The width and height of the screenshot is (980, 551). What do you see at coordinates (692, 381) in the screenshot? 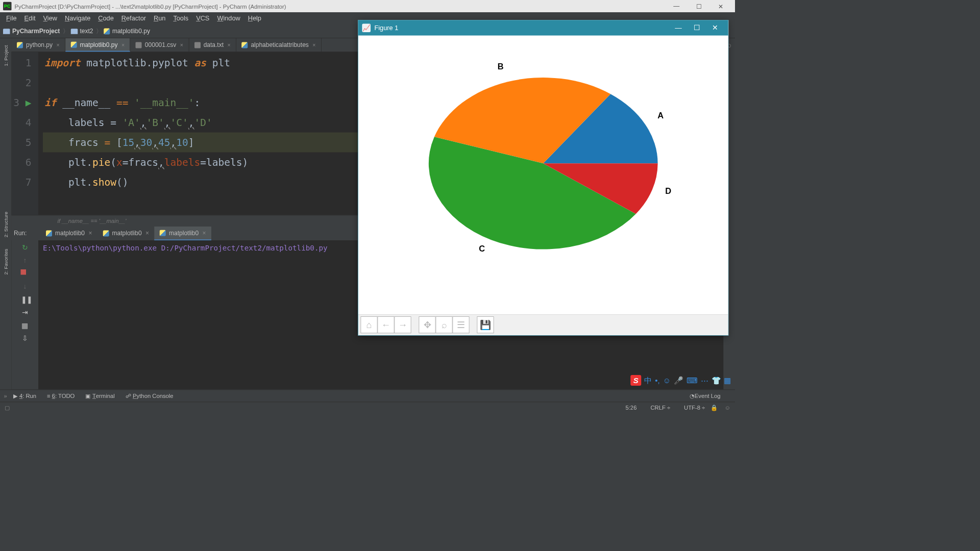
I see `tray-icon: ⌨` at bounding box center [692, 381].